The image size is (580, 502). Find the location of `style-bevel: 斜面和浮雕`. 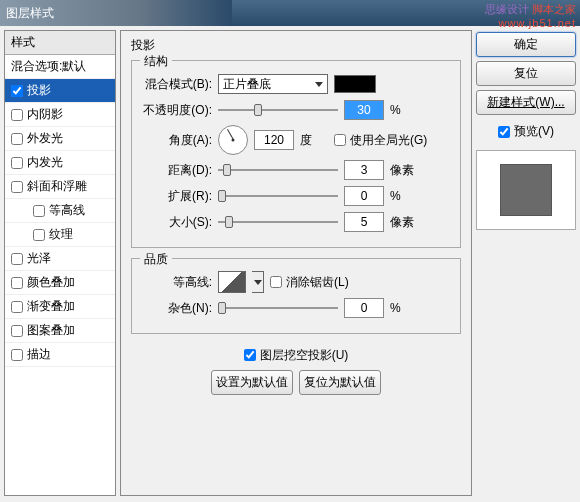

style-bevel: 斜面和浮雕 is located at coordinates (60, 187).